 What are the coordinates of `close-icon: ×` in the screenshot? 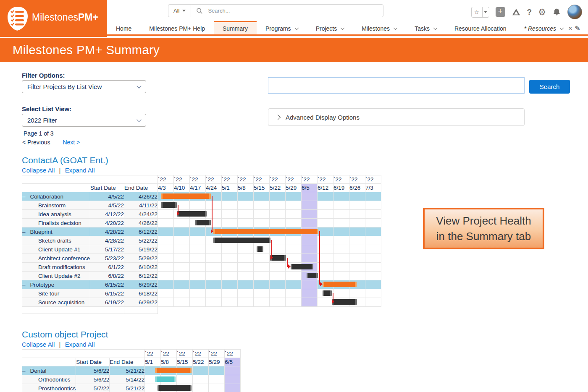 It's located at (570, 29).